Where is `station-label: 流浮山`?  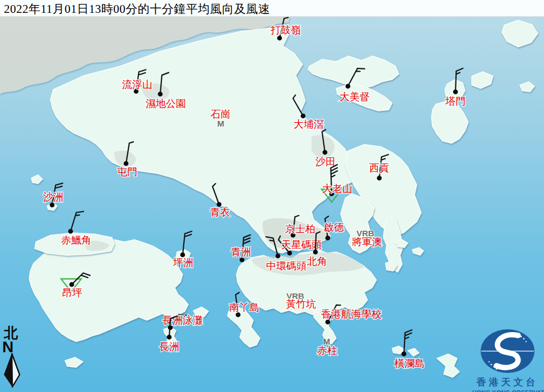
station-label: 流浮山 is located at coordinates (137, 85).